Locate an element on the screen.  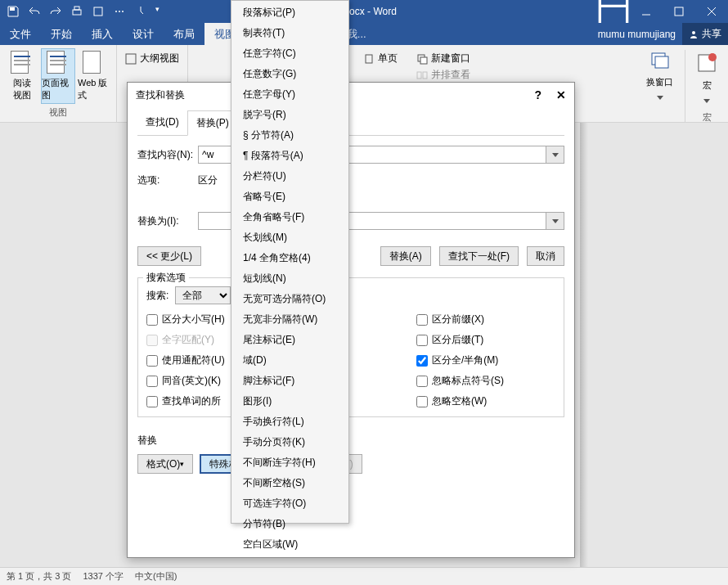
special-menu-item: 域(D) is located at coordinates (290, 360).